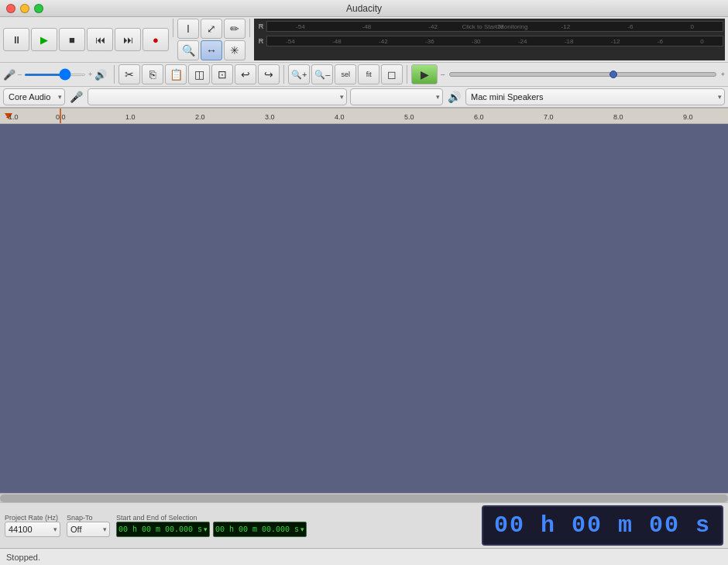 The height and width of the screenshot is (565, 728). I want to click on click-monitor-label: Click to Start Monitoring, so click(496, 26).